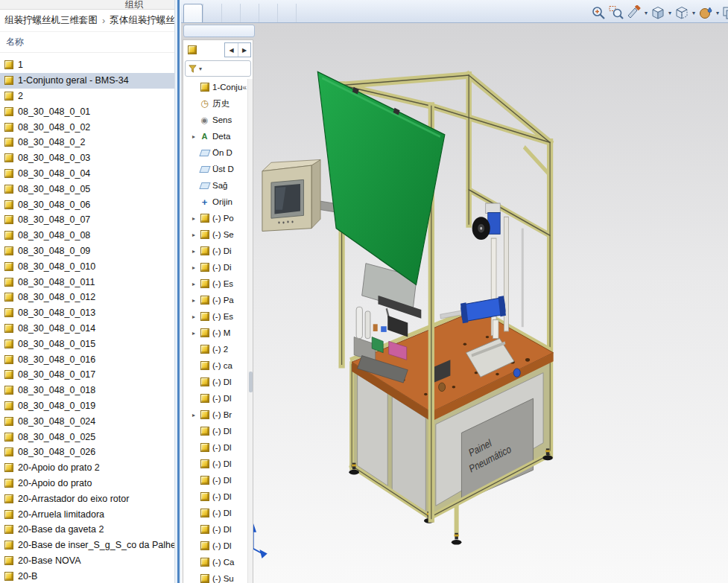 This screenshot has height=583, width=728. What do you see at coordinates (87, 189) in the screenshot?
I see `file-item: 08_30_048_0_05` at bounding box center [87, 189].